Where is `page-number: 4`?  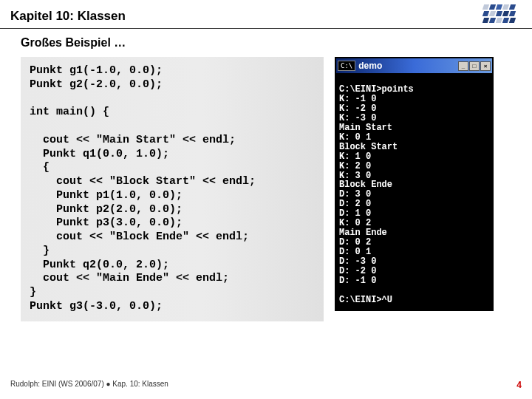 page-number: 4 is located at coordinates (519, 385).